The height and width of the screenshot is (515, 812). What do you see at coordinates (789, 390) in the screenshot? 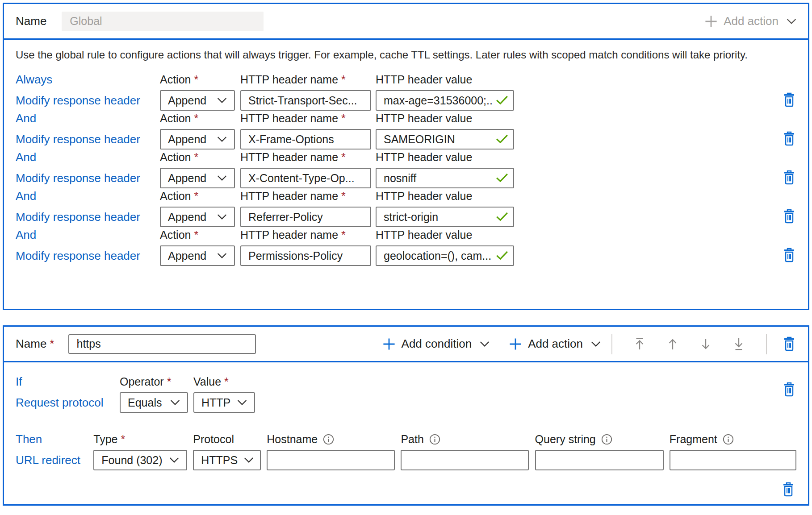
I see `delete-condition-button` at bounding box center [789, 390].